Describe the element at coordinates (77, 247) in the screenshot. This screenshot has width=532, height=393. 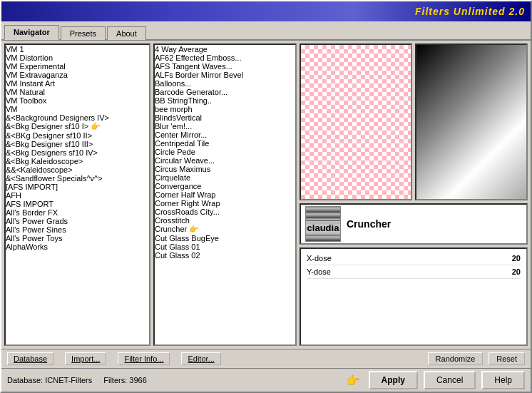
I see `category-list-item: AlphaWorks` at that location.